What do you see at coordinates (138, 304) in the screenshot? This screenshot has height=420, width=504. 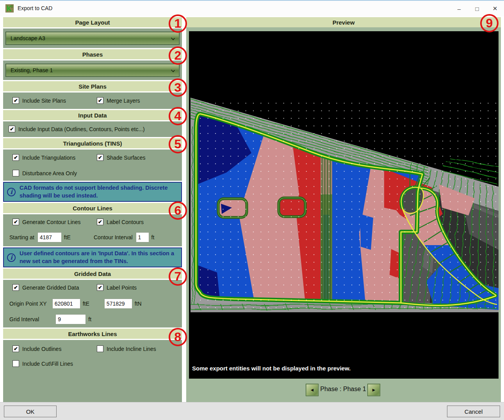 I see `origin-y-unit: ftN` at bounding box center [138, 304].